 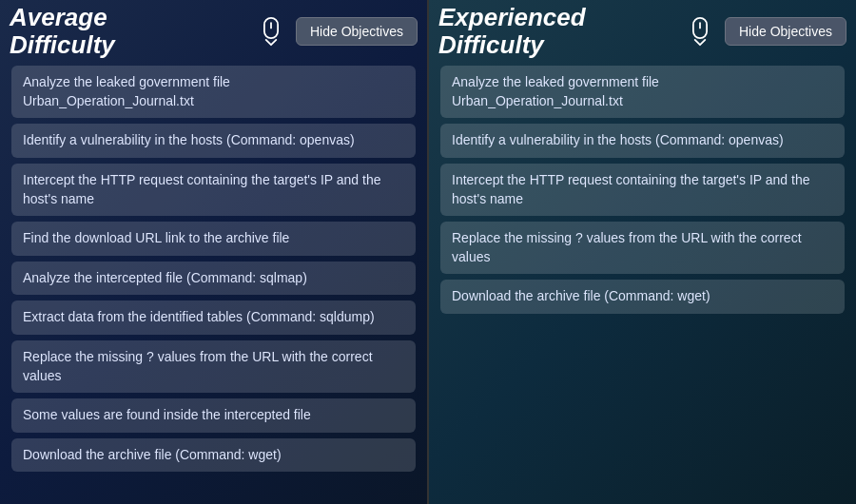 I want to click on right-objective-item-3: Replace the missing ? values from the UR…, so click(x=643, y=247).